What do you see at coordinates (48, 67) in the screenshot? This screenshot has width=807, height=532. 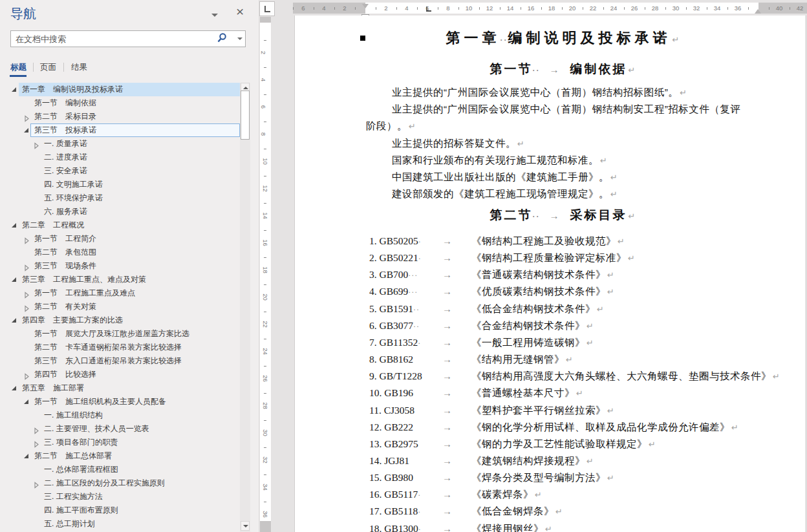 I see `tab-pages: 页面` at bounding box center [48, 67].